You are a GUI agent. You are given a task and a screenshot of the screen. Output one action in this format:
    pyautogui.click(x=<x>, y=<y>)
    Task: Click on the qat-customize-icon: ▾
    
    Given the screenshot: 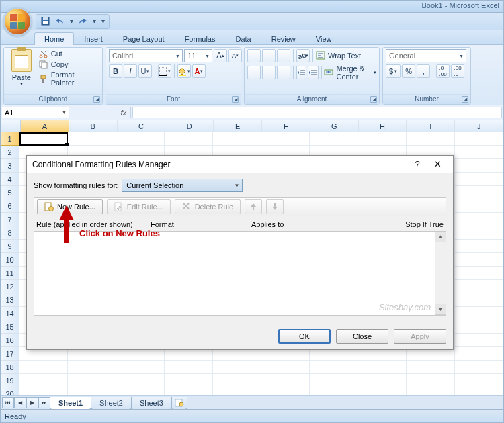 What is the action you would take?
    pyautogui.click(x=103, y=21)
    